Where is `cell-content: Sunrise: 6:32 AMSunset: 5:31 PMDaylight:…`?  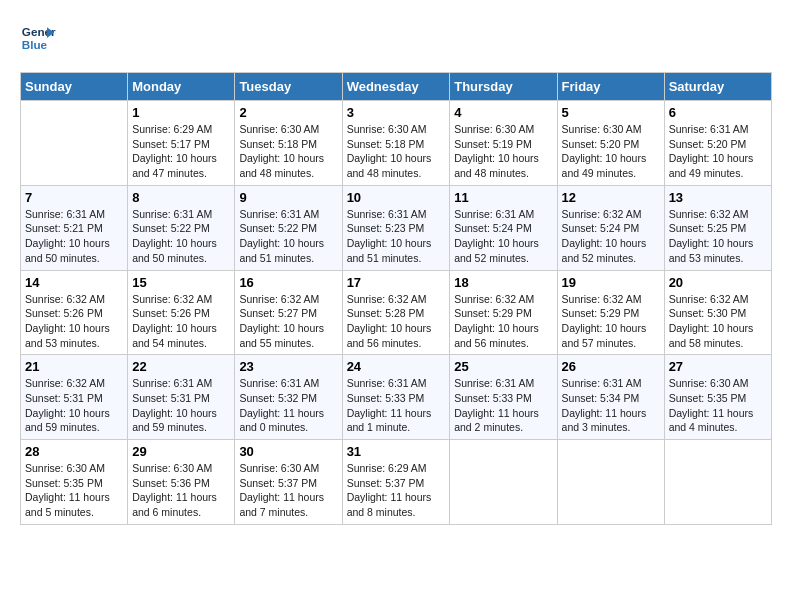 cell-content: Sunrise: 6:32 AMSunset: 5:31 PMDaylight:… is located at coordinates (74, 406).